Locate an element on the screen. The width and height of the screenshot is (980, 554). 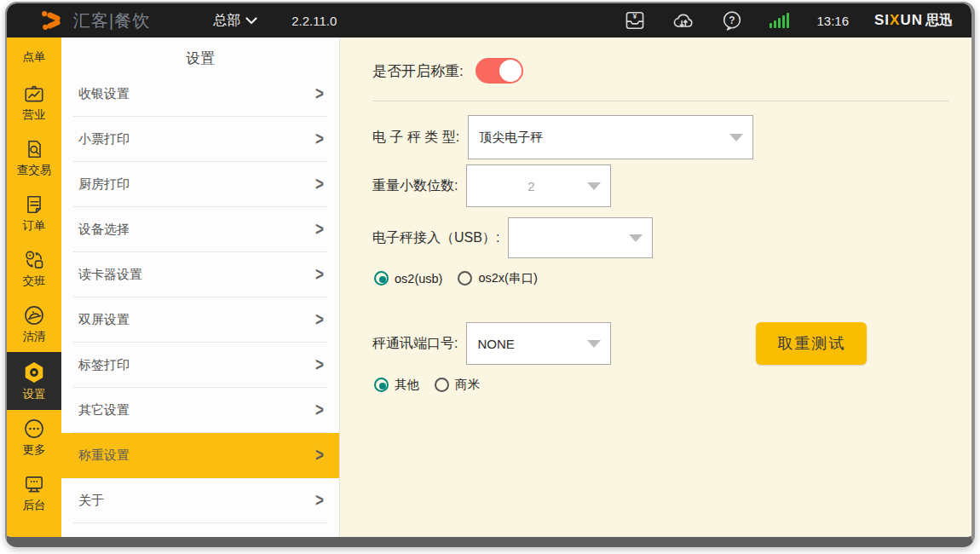
radio-os2x-serial: os2x(串口) is located at coordinates (498, 278).